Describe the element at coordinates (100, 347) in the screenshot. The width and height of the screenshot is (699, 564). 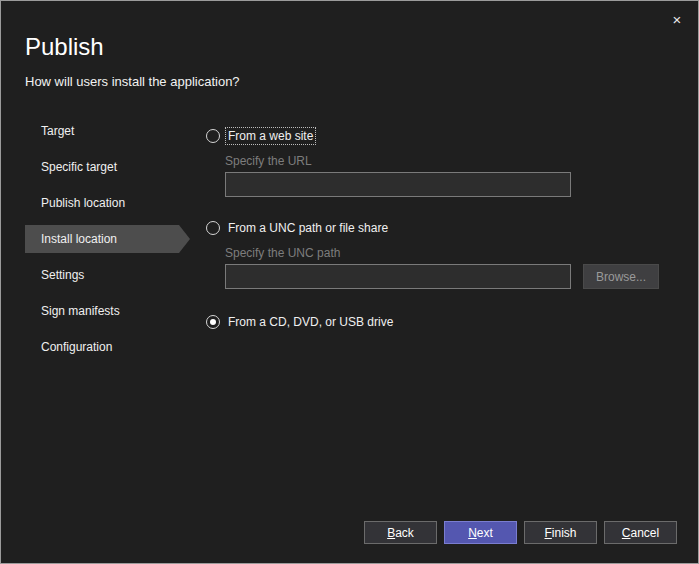
I see `sidebar-item-configuration: Configuration` at that location.